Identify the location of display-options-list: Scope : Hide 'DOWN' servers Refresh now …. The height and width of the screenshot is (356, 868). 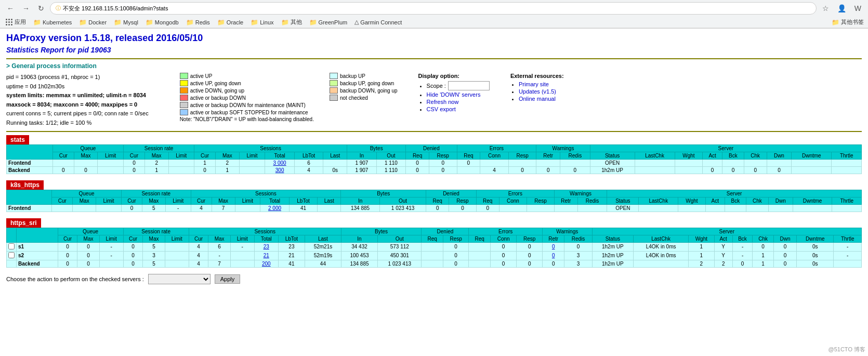
(454, 97).